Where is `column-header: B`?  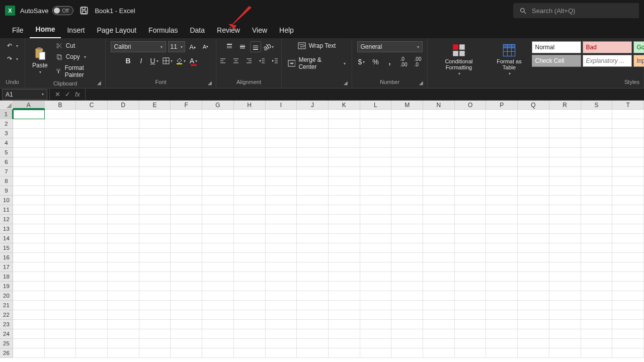
column-header: B is located at coordinates (60, 105).